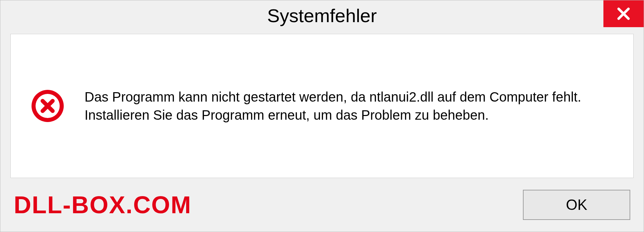 Image resolution: width=644 pixels, height=232 pixels. Describe the element at coordinates (48, 106) in the screenshot. I see `error-icon` at that location.